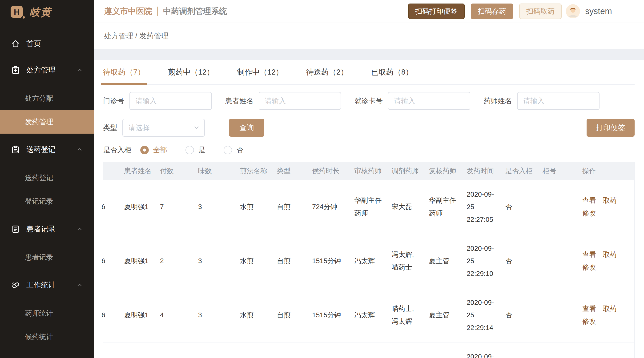 The height and width of the screenshot is (358, 644). I want to click on sidebar-subitem-pharmacist-stats: 药师统计, so click(47, 313).